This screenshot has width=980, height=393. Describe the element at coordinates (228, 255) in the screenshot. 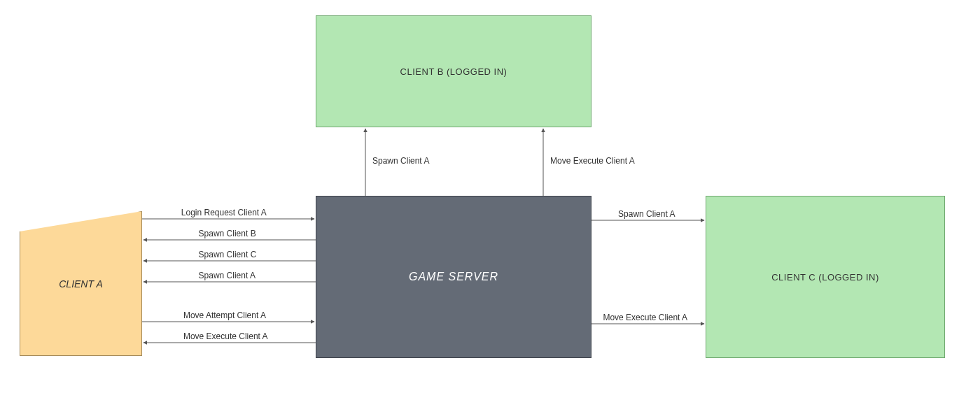

I see `edge-as-2: Spawn Client C` at that location.